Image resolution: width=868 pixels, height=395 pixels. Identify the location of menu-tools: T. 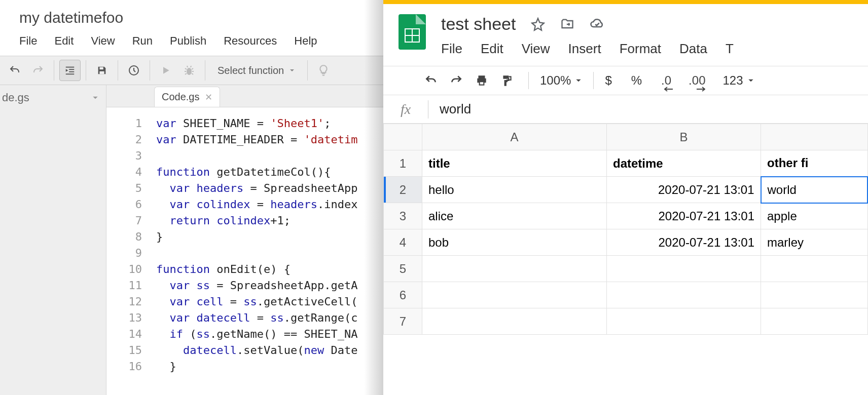
(730, 49).